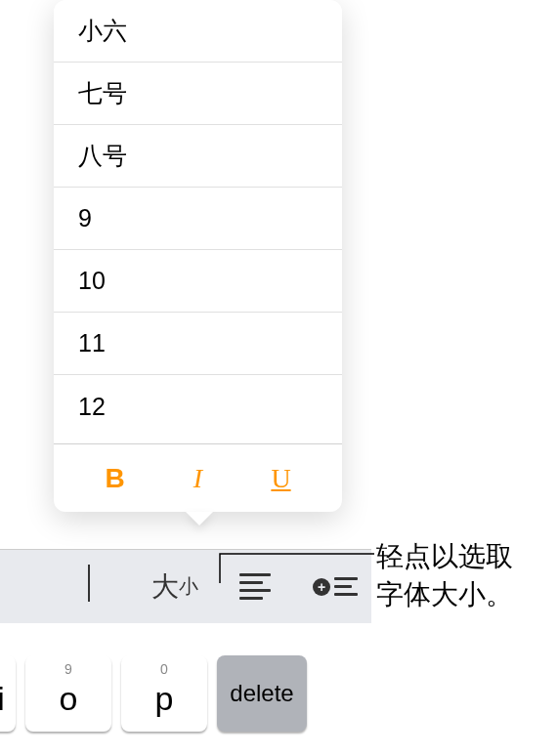 This screenshot has height=756, width=558. I want to click on font-size-button: 大小, so click(175, 587).